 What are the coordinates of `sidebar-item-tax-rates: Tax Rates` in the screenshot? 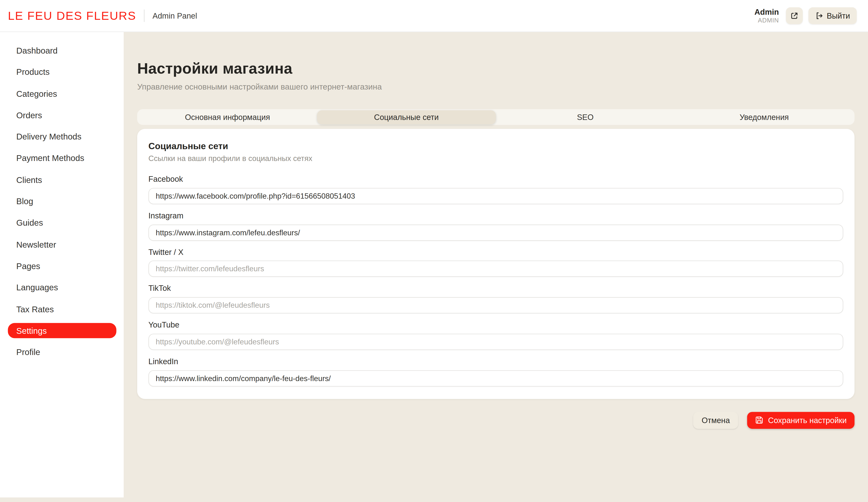 It's located at (62, 309).